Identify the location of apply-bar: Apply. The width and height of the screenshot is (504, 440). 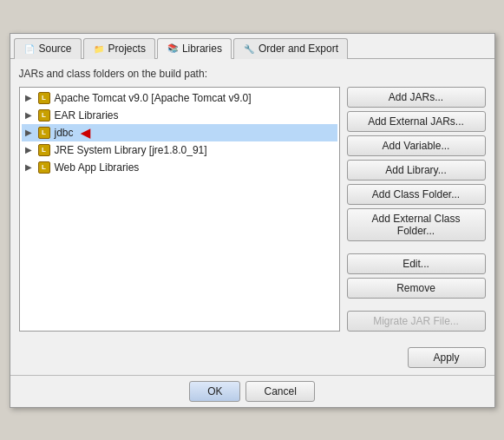
(252, 358).